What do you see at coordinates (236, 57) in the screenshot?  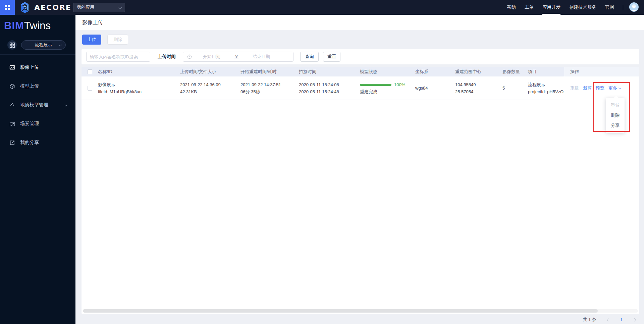 I see `date-range-separator: 至` at bounding box center [236, 57].